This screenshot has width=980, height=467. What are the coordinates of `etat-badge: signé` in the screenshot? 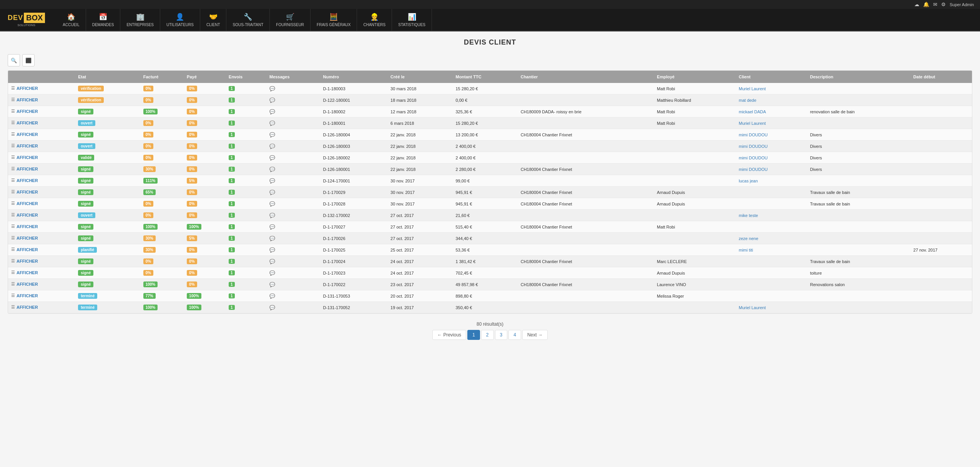 It's located at (86, 273).